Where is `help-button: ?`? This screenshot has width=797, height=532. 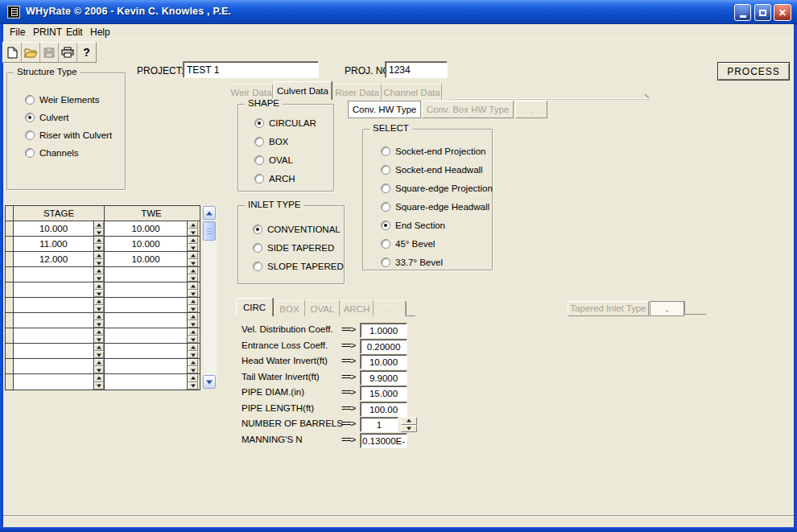
help-button: ? is located at coordinates (87, 52).